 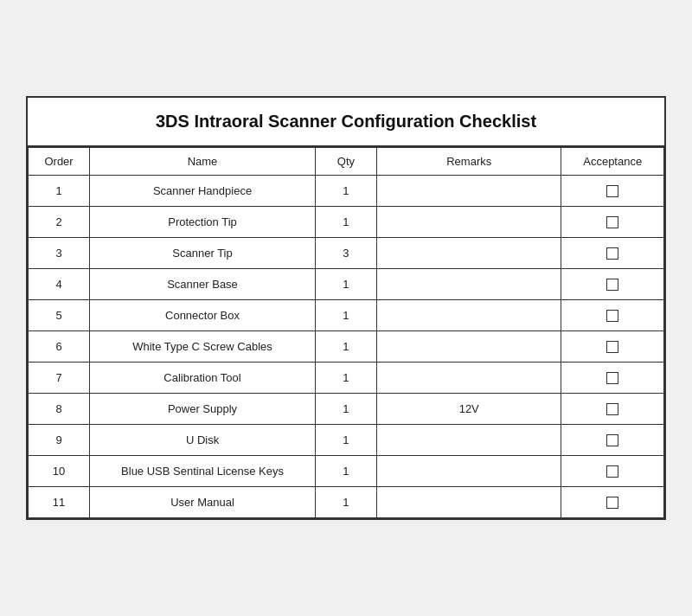 I want to click on table-row: 6White Type C Screw Cables1, so click(x=346, y=347).